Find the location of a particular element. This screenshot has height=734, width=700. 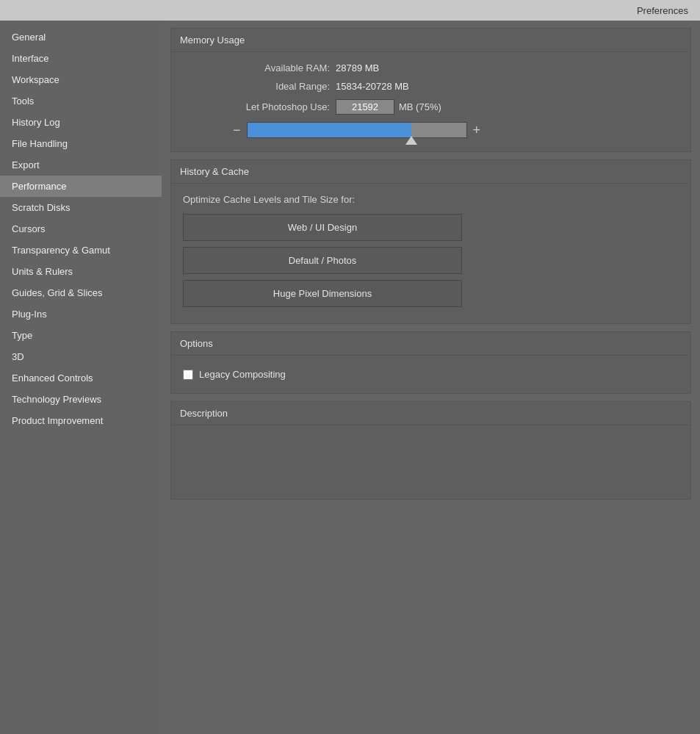

history-cache-body: Optimize Cache Levels and Tile Size for:… is located at coordinates (430, 253).